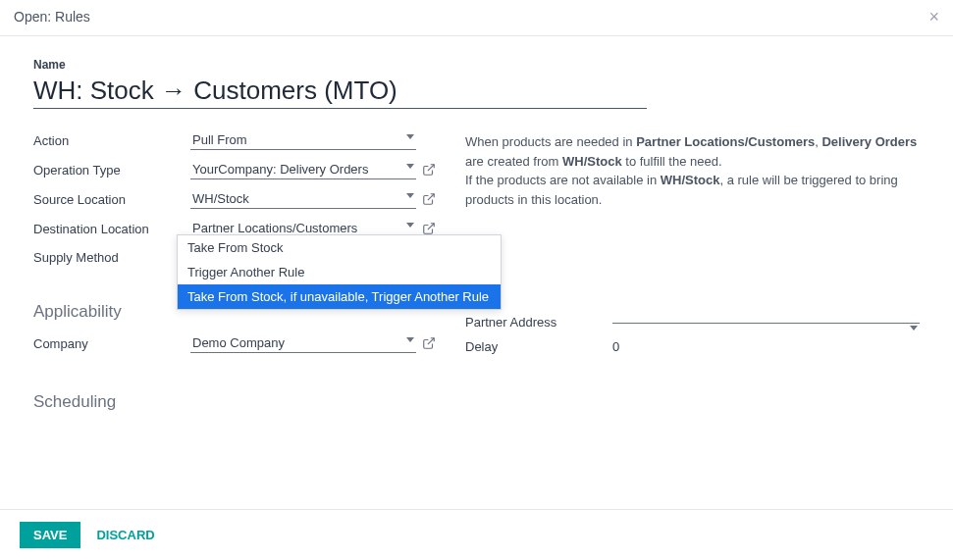 The height and width of the screenshot is (560, 953). I want to click on name-input: WH: Stock → Customers (MTO), so click(340, 92).